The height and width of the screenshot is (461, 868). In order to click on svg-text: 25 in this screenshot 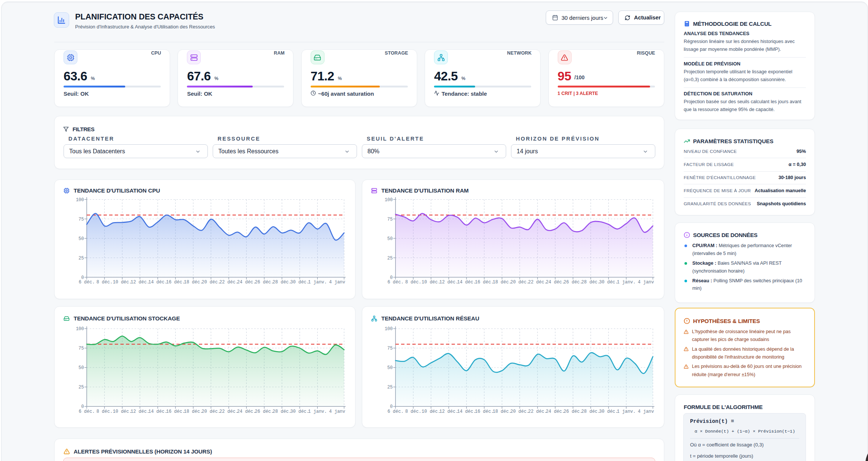, I will do `click(390, 387)`.